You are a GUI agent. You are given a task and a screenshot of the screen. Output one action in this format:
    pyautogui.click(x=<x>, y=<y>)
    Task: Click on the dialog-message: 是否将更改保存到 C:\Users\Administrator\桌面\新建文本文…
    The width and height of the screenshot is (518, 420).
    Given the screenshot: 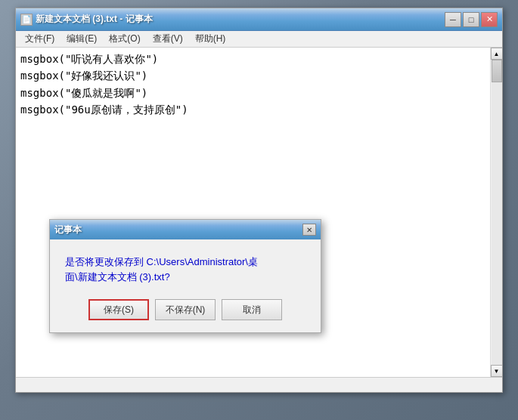 What is the action you would take?
    pyautogui.click(x=185, y=269)
    